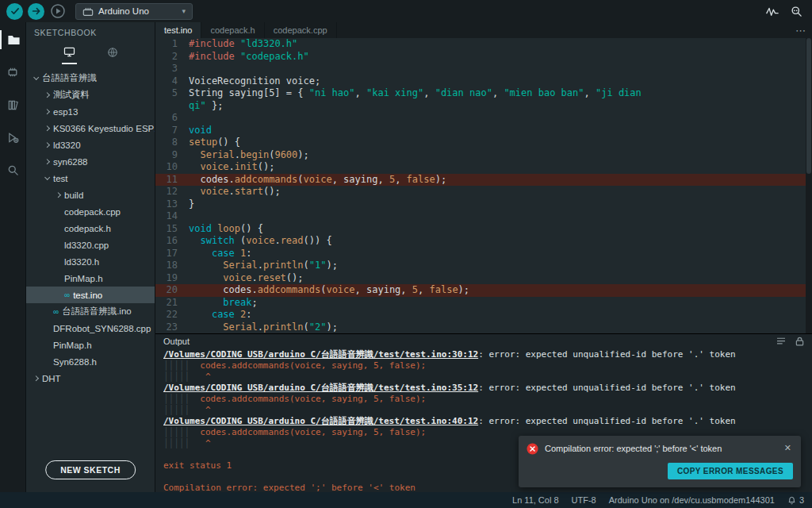 The width and height of the screenshot is (812, 508). I want to click on tab-codepack.h: codepack.h, so click(233, 30).